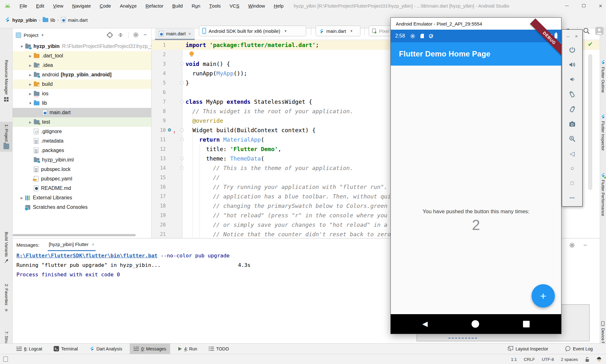 This screenshot has width=606, height=364. I want to click on sidebar-tab-flutter-outline: Flutter Outline, so click(603, 76).